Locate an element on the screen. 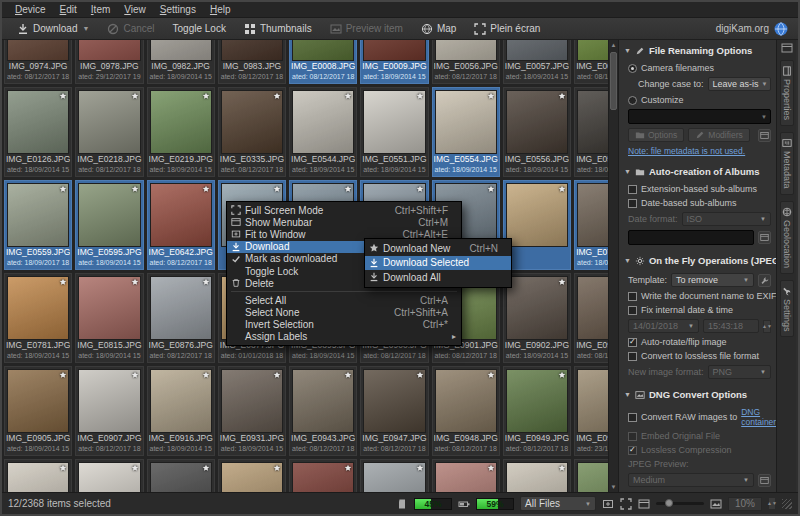 The image size is (800, 516). menu-item-invert-selection: Invert SelectionCtrl+* is located at coordinates (344, 325).